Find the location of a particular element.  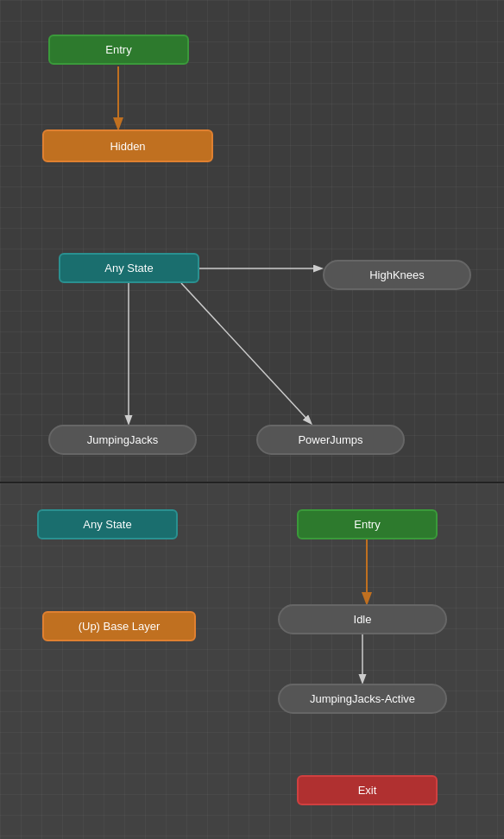

entry-bottom-node: Entry is located at coordinates (368, 525).